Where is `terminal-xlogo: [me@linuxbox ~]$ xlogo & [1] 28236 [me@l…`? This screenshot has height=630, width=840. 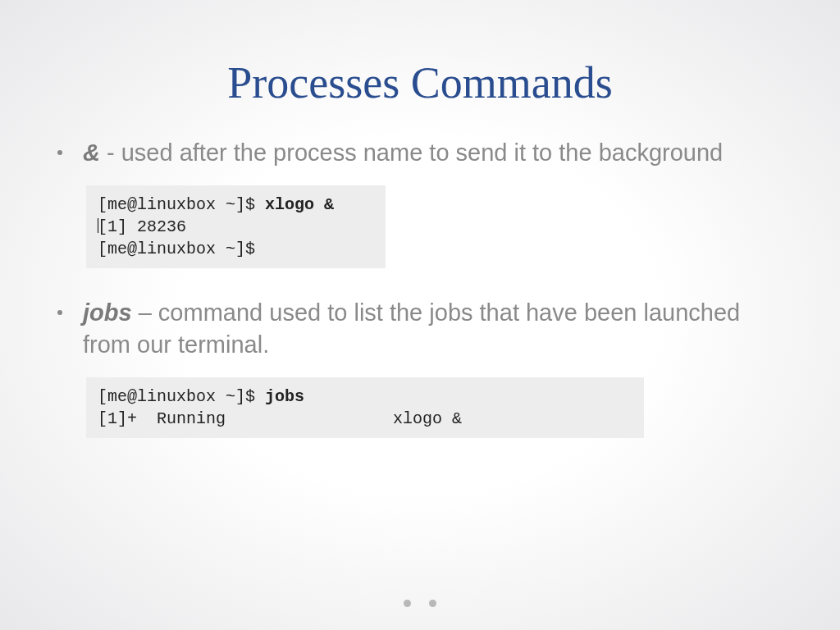 terminal-xlogo: [me@linuxbox ~]$ xlogo & [1] 28236 [me@l… is located at coordinates (236, 226).